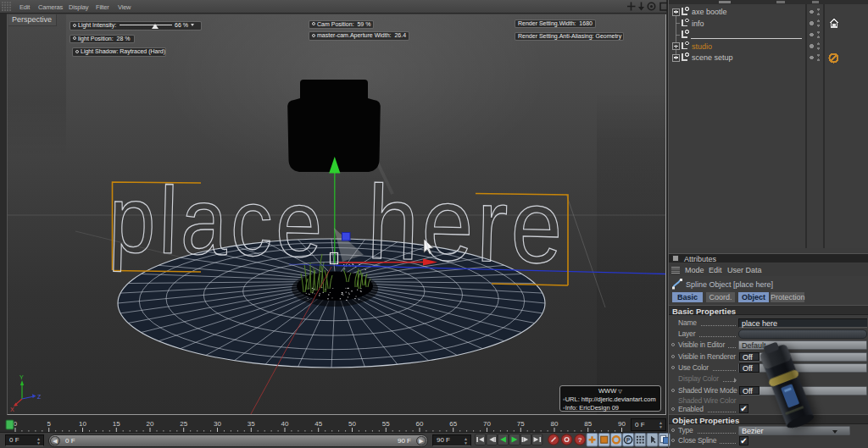 The width and height of the screenshot is (868, 448). Describe the element at coordinates (622, 423) in the screenshot. I see `svg-text: 90` at that location.